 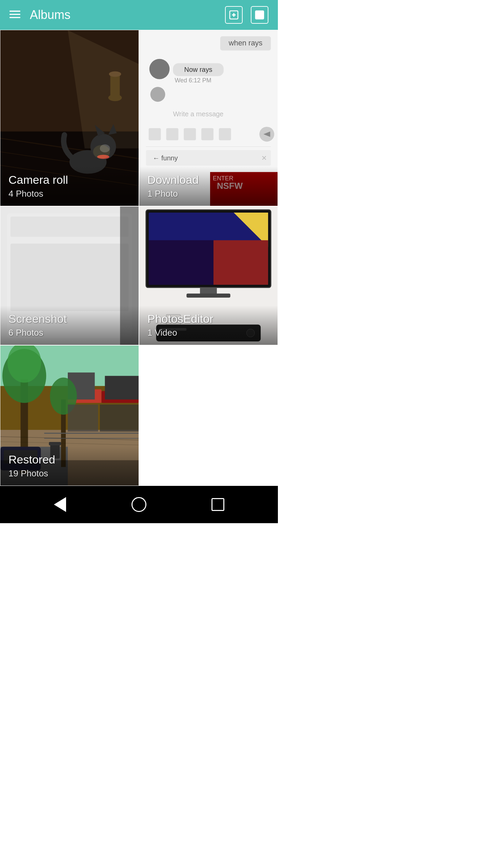 What do you see at coordinates (208, 276) in the screenshot?
I see `album-photos-editor: PhotosEditor 1 Video` at bounding box center [208, 276].